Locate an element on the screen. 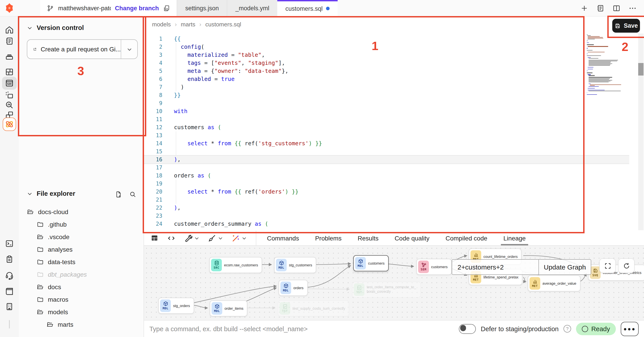 The height and width of the screenshot is (337, 644). version-control-header: Version control is located at coordinates (55, 28).